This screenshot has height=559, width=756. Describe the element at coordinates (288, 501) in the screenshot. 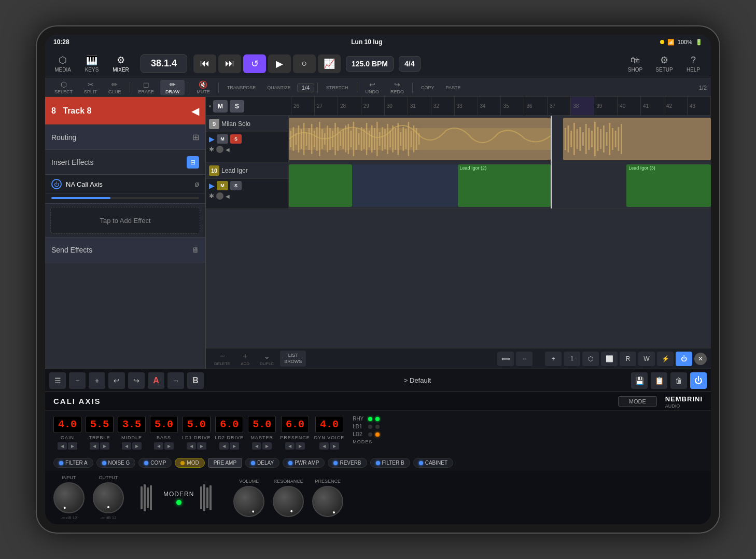

I see `resonance-knob` at that location.